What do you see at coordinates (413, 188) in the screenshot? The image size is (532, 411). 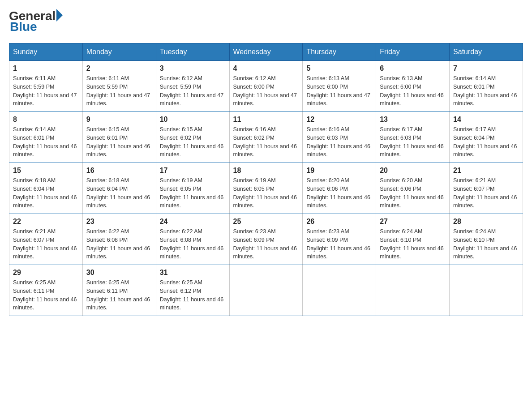 I see `calendar-cell: 20Sunrise: 6:20 AMSunset: 6:06 PMDayligh…` at bounding box center [413, 188].